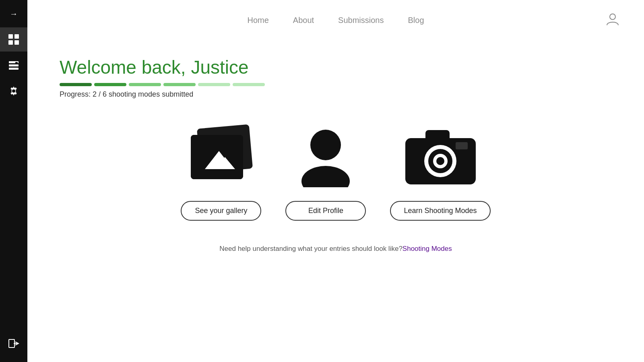 The image size is (644, 362). I want to click on shooting-modes-link: Shooting Modes, so click(427, 249).